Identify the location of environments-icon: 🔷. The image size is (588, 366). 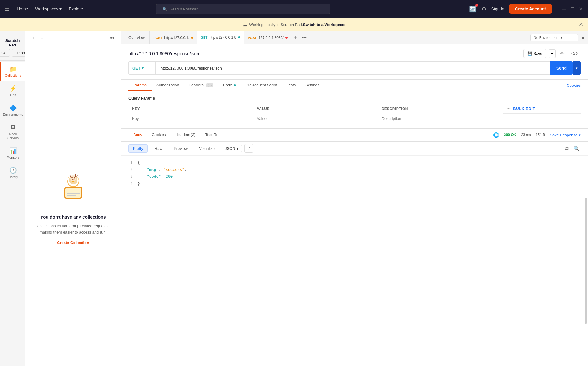
(13, 108).